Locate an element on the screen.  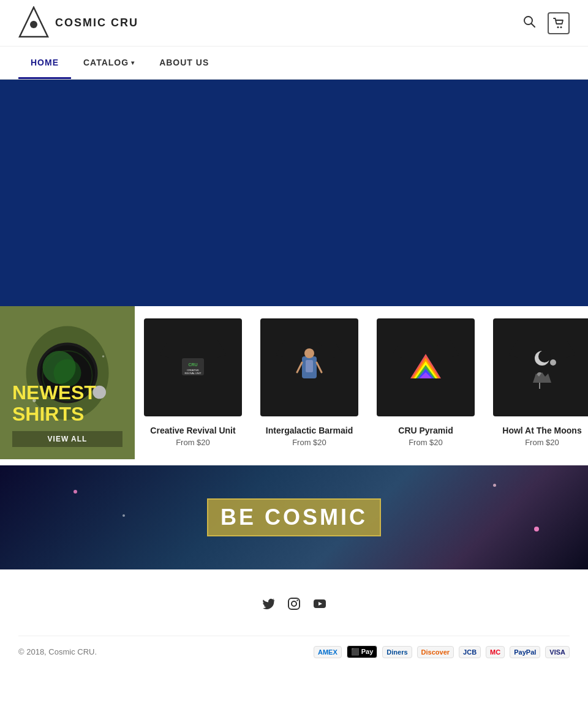
svg-text: CRU is located at coordinates (192, 365).